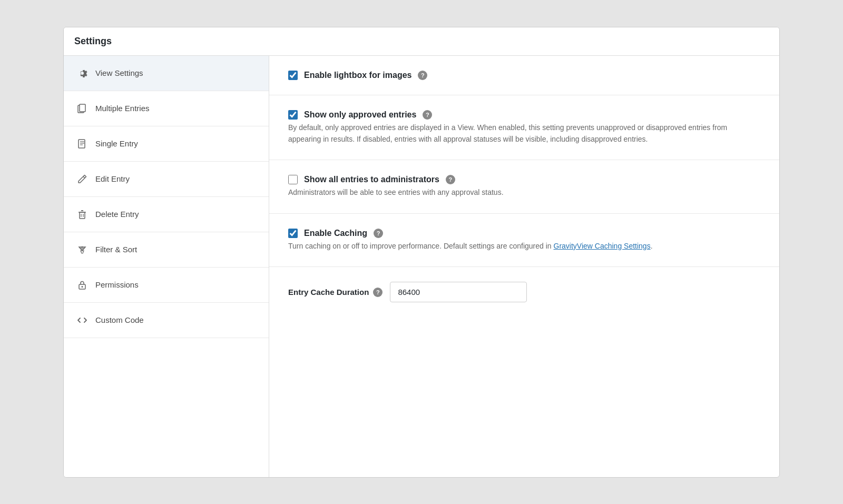 The width and height of the screenshot is (843, 504). Describe the element at coordinates (82, 250) in the screenshot. I see `filter-icon` at that location.